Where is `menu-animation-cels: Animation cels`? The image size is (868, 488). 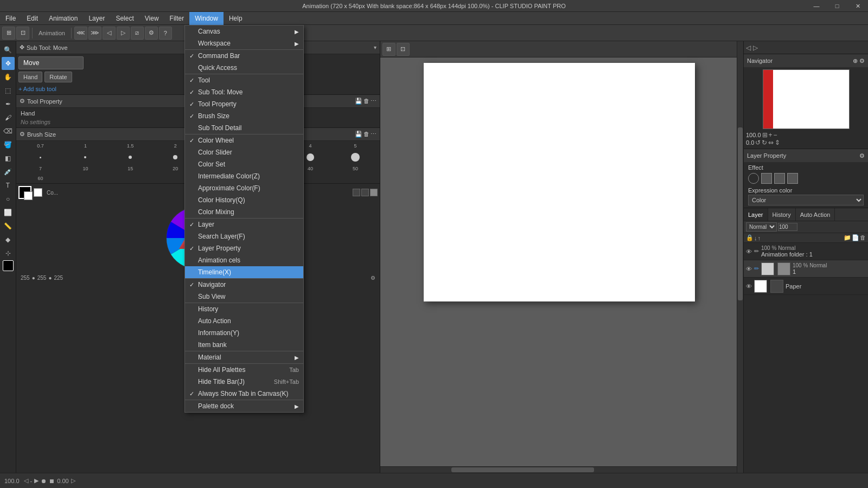
menu-animation-cels: Animation cels is located at coordinates (244, 260).